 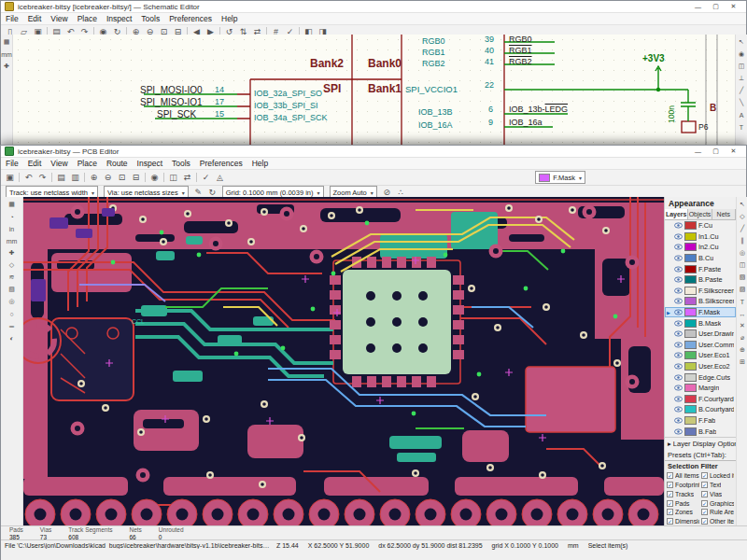 I want to click on update-from-schematic-icon: ⇄, so click(x=187, y=177).